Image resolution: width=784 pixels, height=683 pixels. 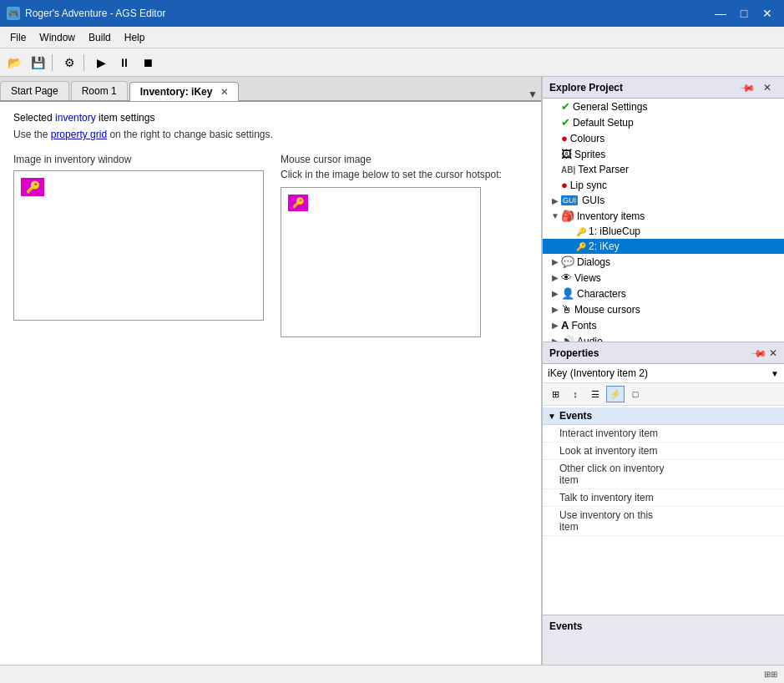 What do you see at coordinates (663, 489) in the screenshot?
I see `properties-body: iKey (Inventory item 2) ▼ ⊞ ↕ ☰ ⚡ □ ▼ Ev…` at bounding box center [663, 489].